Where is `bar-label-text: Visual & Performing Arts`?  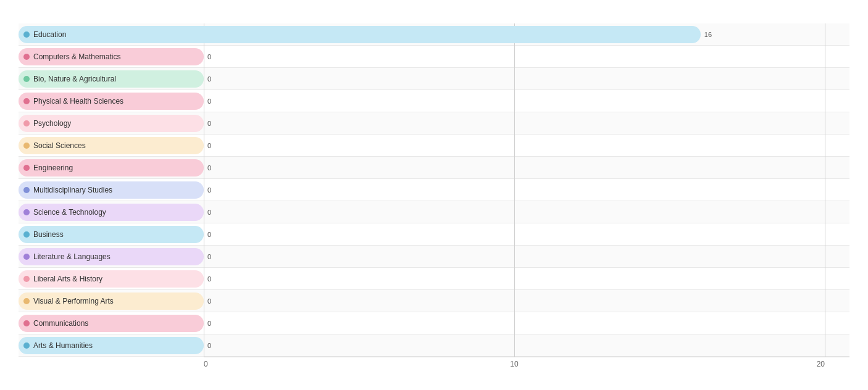
bar-label-text: Visual & Performing Arts is located at coordinates (73, 301).